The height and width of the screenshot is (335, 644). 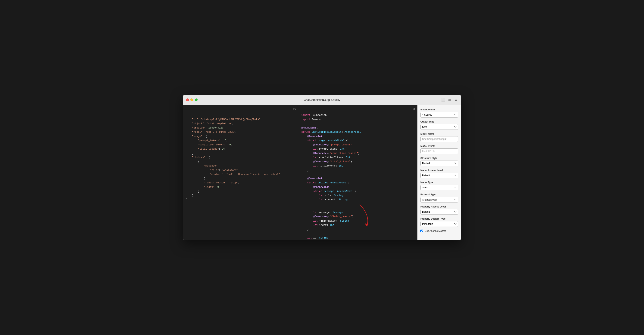 What do you see at coordinates (414, 109) in the screenshot?
I see `copy-swift-icon: ⧉` at bounding box center [414, 109].